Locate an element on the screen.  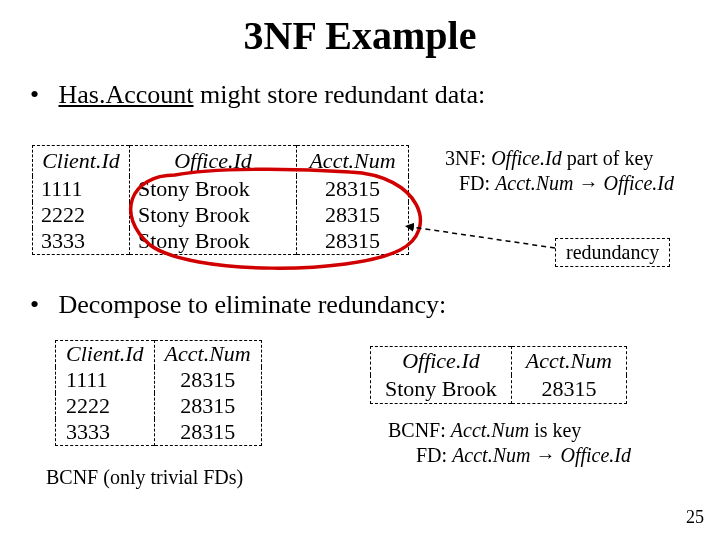
bottom-right-table: Office.Id Acct.Num Stony Brook 28315 is located at coordinates (498, 375).